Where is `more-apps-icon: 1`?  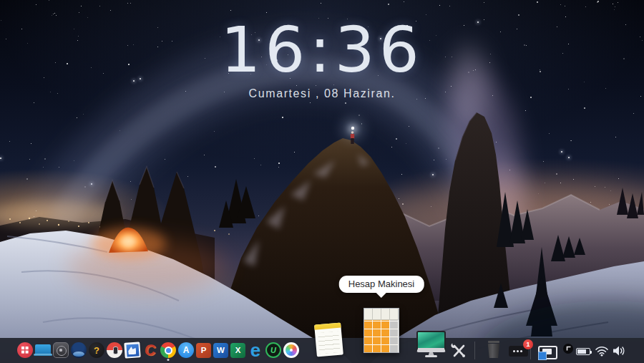
more-apps-icon: 1 is located at coordinates (518, 351).